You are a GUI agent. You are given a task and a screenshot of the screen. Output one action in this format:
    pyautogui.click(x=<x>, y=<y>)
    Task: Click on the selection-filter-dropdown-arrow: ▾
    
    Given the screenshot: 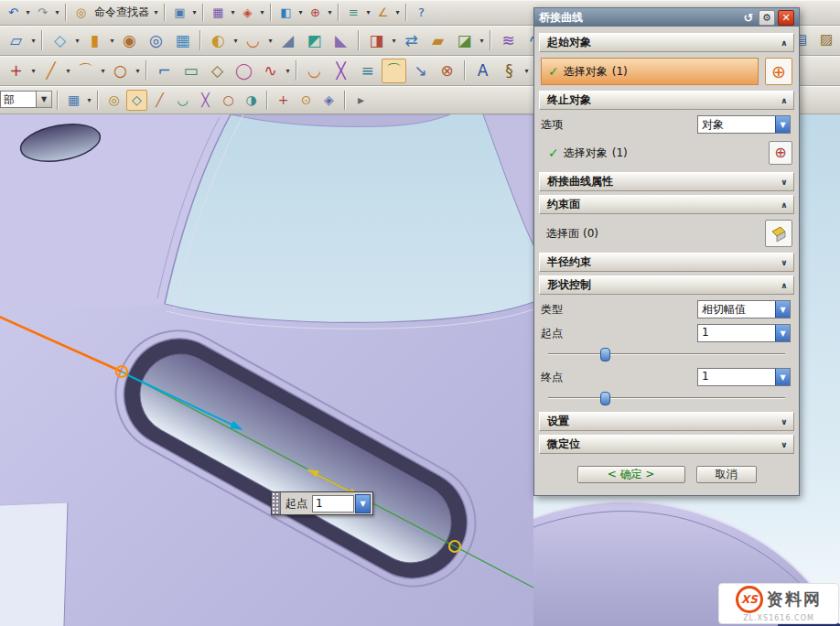 What is the action you would take?
    pyautogui.click(x=232, y=13)
    